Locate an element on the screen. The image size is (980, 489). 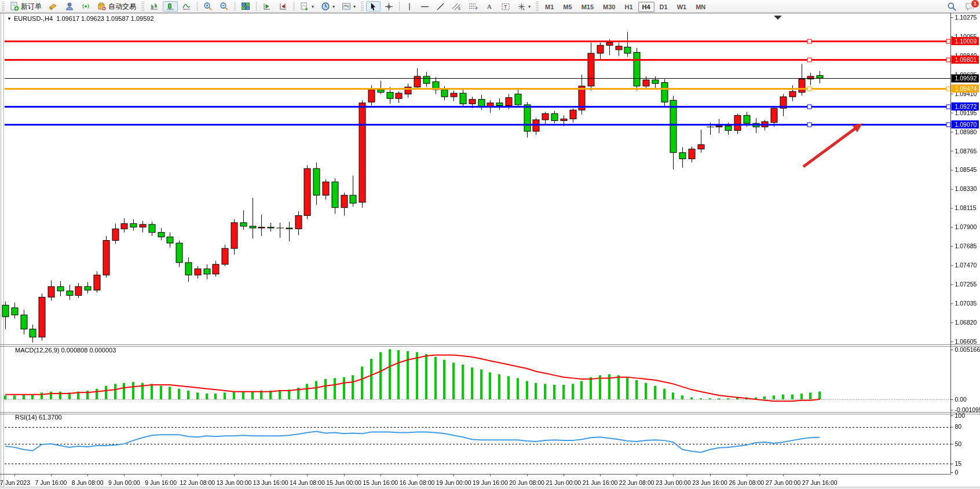
periods-button: ▾ is located at coordinates (328, 6).